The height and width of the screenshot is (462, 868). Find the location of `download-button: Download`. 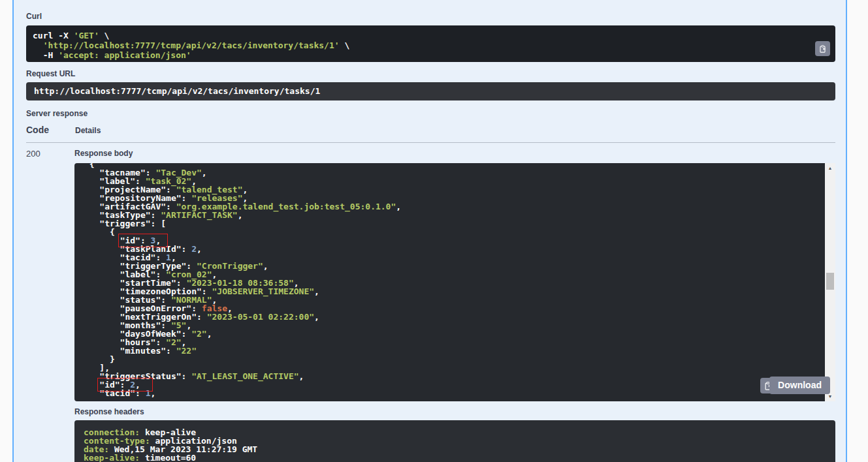

download-button: Download is located at coordinates (799, 385).